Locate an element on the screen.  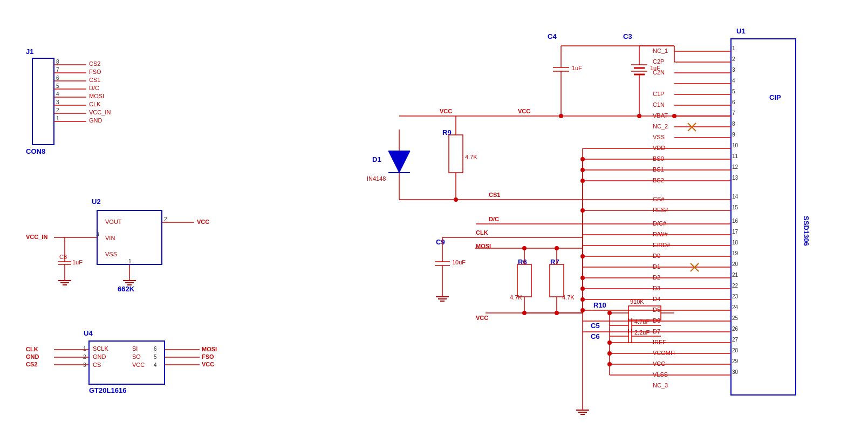
u1-c2p-label: C2P is located at coordinates (658, 62).